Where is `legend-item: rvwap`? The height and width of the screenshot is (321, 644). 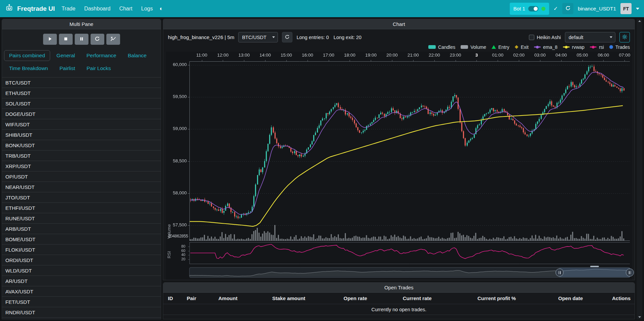
legend-item: rvwap is located at coordinates (574, 47).